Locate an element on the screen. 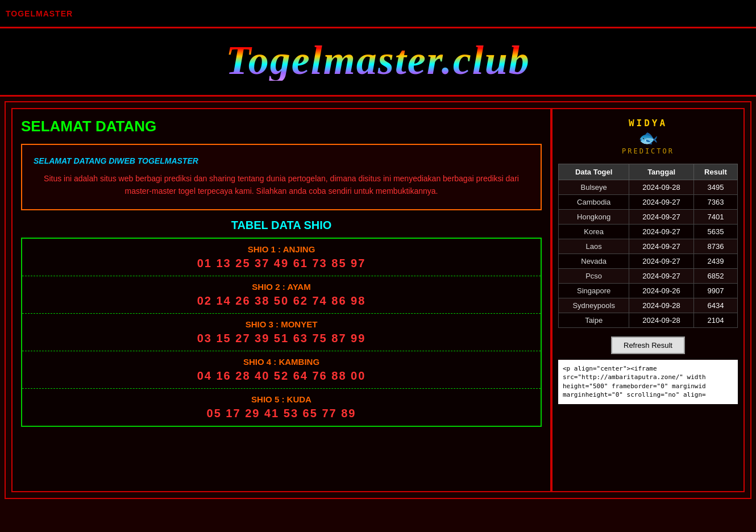  cell-result: 2439 is located at coordinates (715, 261).